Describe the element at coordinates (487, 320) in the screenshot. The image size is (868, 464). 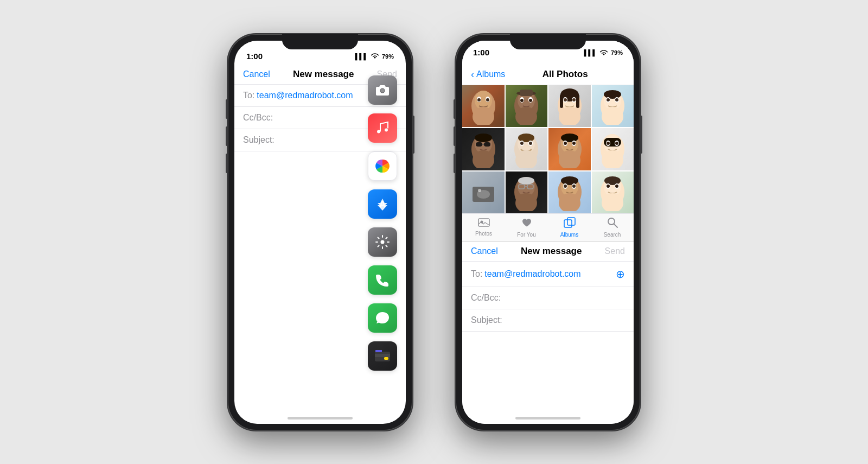
I see `subject-label-right: Subject:` at that location.